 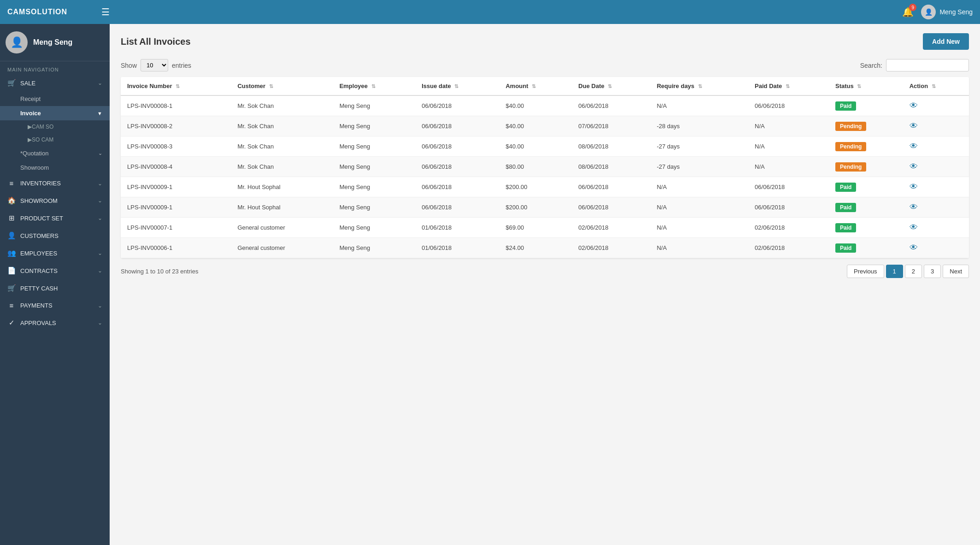 What do you see at coordinates (53, 42) in the screenshot?
I see `sidebar-username: Meng Seng` at bounding box center [53, 42].